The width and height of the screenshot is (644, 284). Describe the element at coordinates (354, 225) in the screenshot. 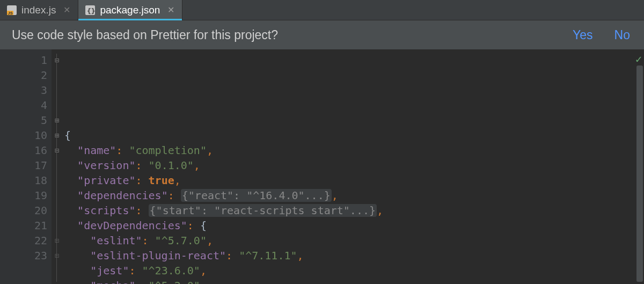

I see `code-line: "devDependencies": {` at that location.